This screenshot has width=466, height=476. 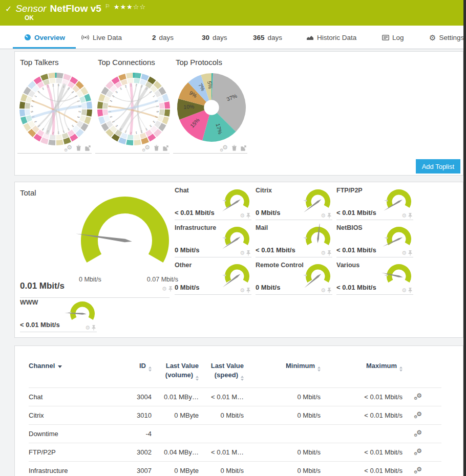 What do you see at coordinates (56, 109) in the screenshot?
I see `chord-chart-top-talkers: 5122222232221221222252212222` at bounding box center [56, 109].